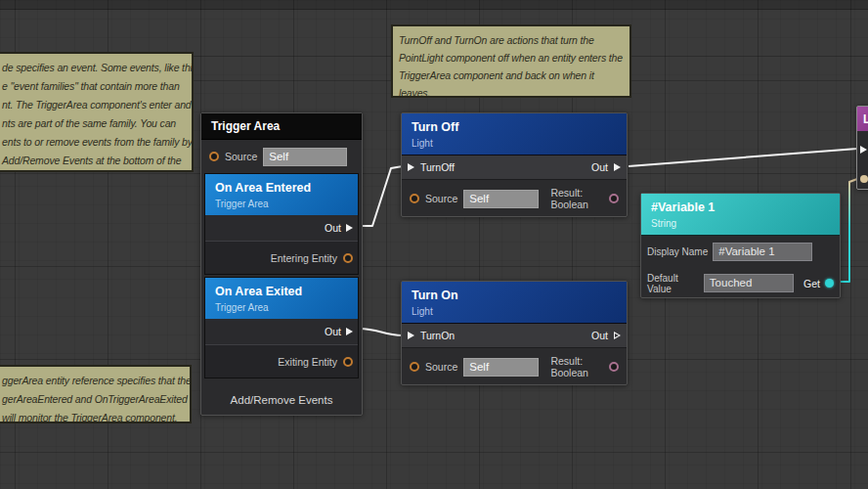 The width and height of the screenshot is (868, 489). I want to click on event-node-on-area-exited: On Area Exited Trigger Area Out Exiting …, so click(282, 328).